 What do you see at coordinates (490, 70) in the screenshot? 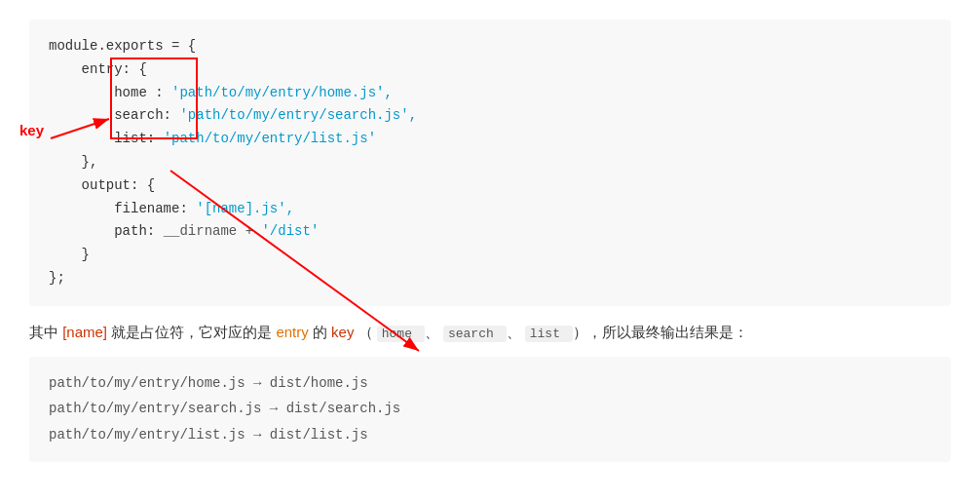
I see `code-line-2: entry: {` at bounding box center [490, 70].